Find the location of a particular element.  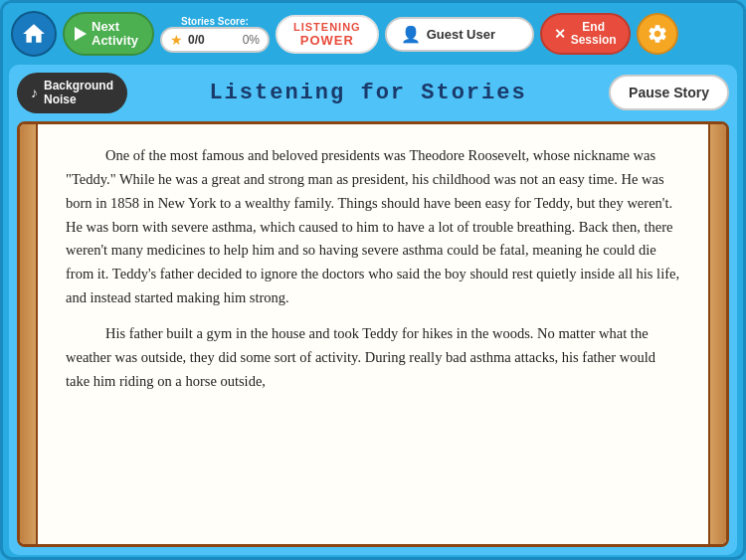

settings-button is located at coordinates (657, 34).